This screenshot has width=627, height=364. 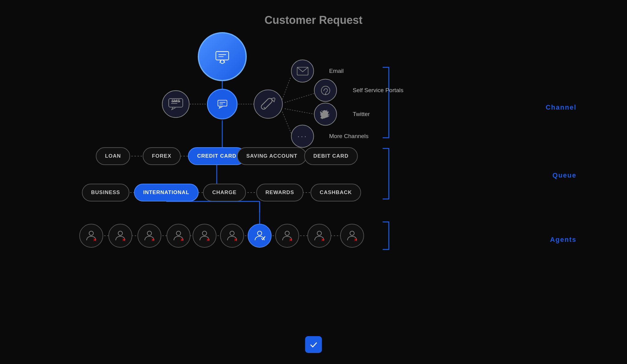 What do you see at coordinates (314, 20) in the screenshot?
I see `page-title: Customer Request` at bounding box center [314, 20].